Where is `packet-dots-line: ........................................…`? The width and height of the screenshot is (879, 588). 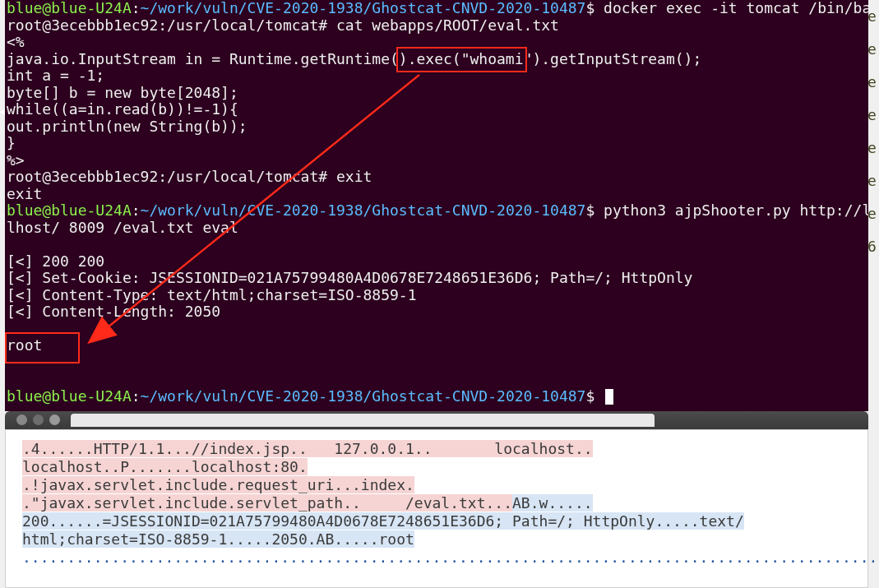
packet-dots-line: ........................................… is located at coordinates (451, 558).